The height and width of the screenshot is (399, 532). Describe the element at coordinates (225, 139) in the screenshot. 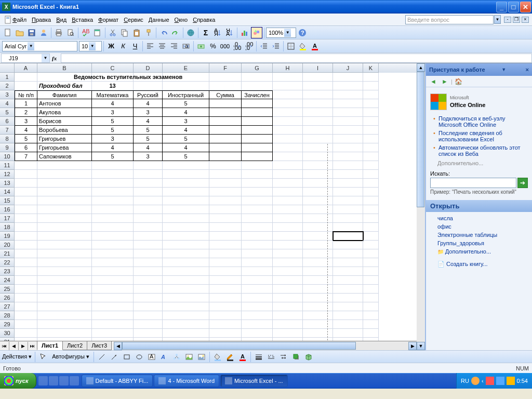

I see `cell-F8` at that location.